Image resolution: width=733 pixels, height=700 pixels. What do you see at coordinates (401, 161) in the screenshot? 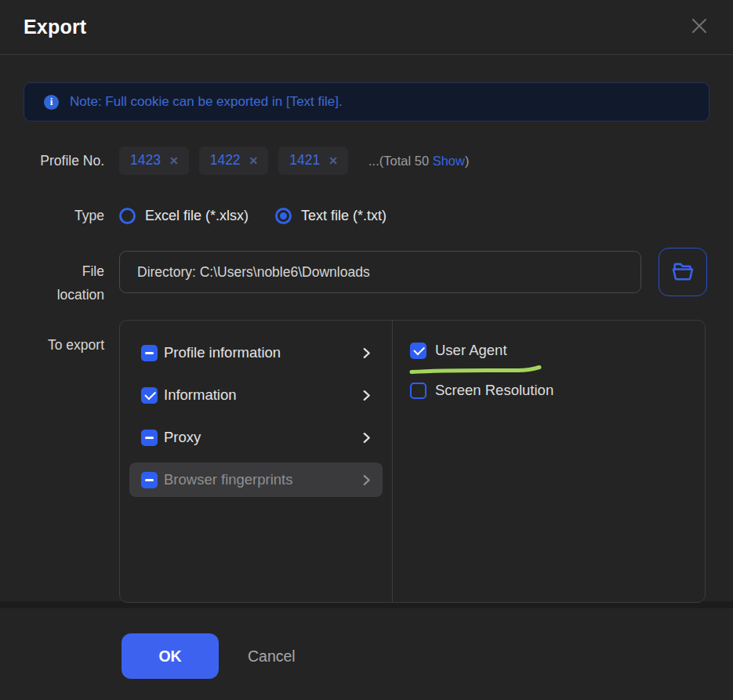
I see `tags-summary-prefix: ...(Total 50` at bounding box center [401, 161].